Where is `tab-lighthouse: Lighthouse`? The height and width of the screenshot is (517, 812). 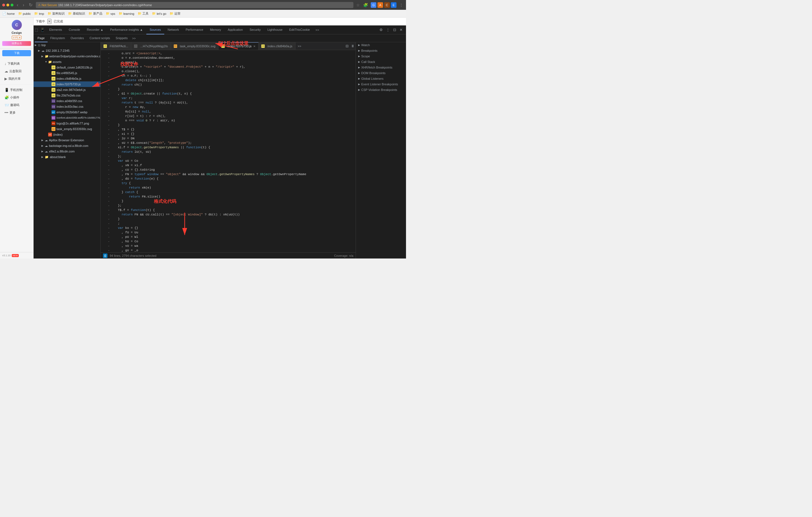
tab-lighthouse: Lighthouse is located at coordinates (275, 30).